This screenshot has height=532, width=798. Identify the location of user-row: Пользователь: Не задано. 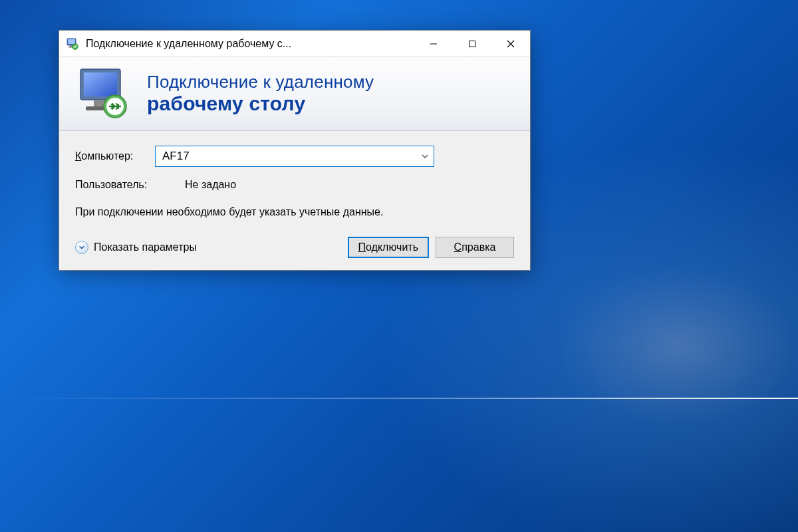
(295, 185).